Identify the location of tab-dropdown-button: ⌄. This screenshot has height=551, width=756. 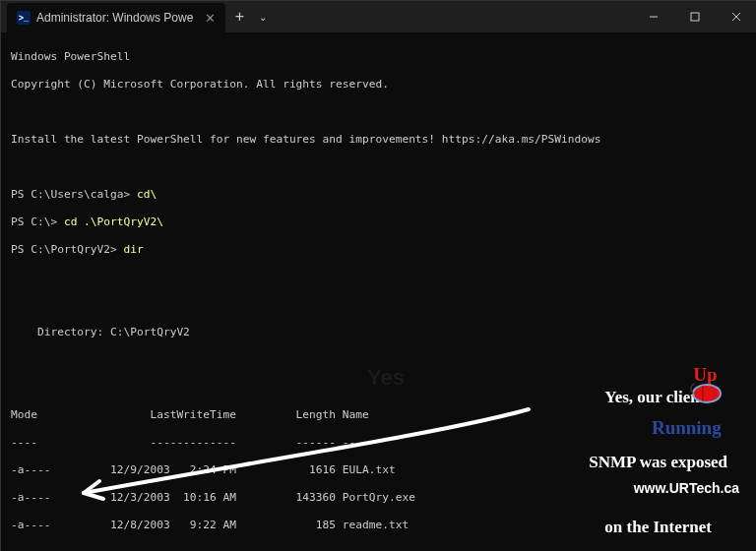
(263, 18).